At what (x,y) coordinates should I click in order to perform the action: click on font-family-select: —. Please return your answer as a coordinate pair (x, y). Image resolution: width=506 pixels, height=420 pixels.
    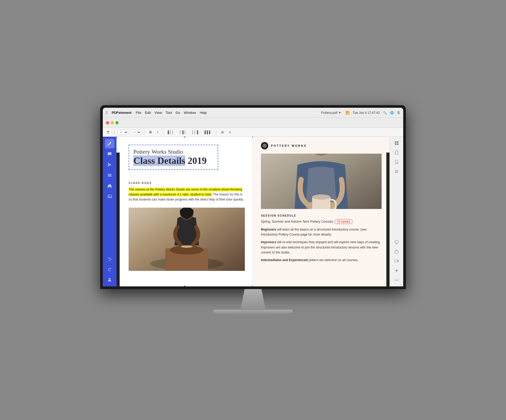
    Looking at the image, I should click on (123, 132).